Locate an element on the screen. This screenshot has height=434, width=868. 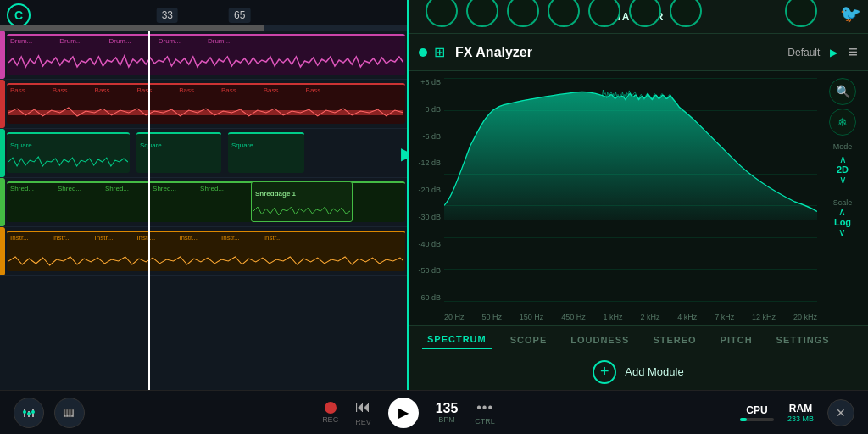
logo: C is located at coordinates (19, 15).